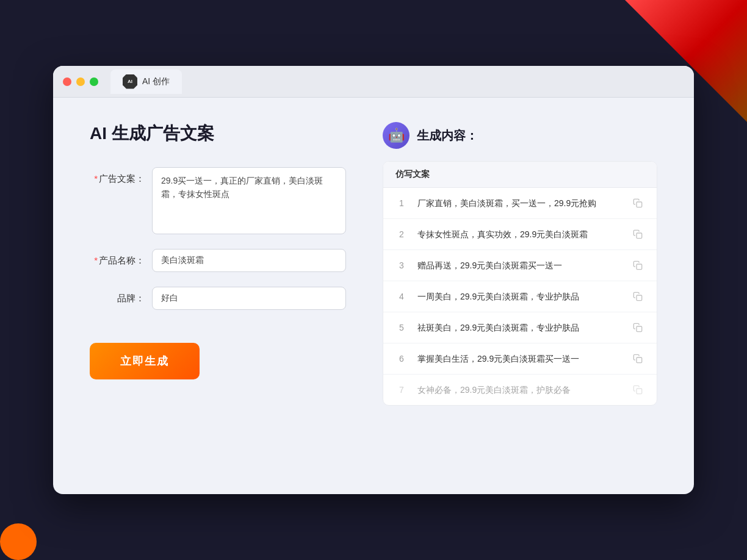  Describe the element at coordinates (81, 82) in the screenshot. I see `minimize-button` at that location.